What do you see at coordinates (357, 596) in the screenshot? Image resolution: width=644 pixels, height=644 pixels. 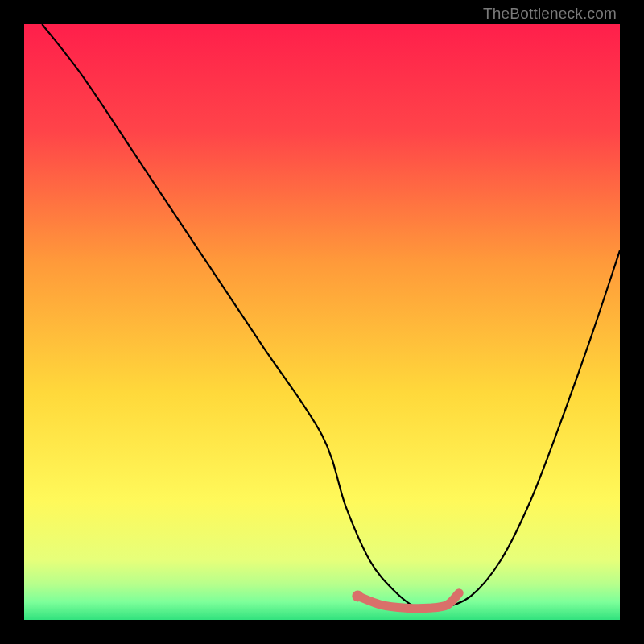 I see `highlight-dot` at bounding box center [357, 596].